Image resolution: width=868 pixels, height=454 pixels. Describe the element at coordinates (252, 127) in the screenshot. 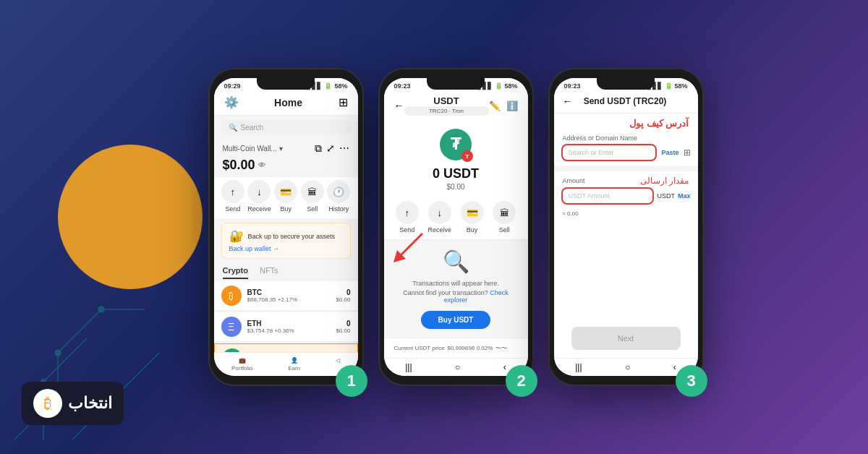

I see `search-placeholder: Search` at that location.